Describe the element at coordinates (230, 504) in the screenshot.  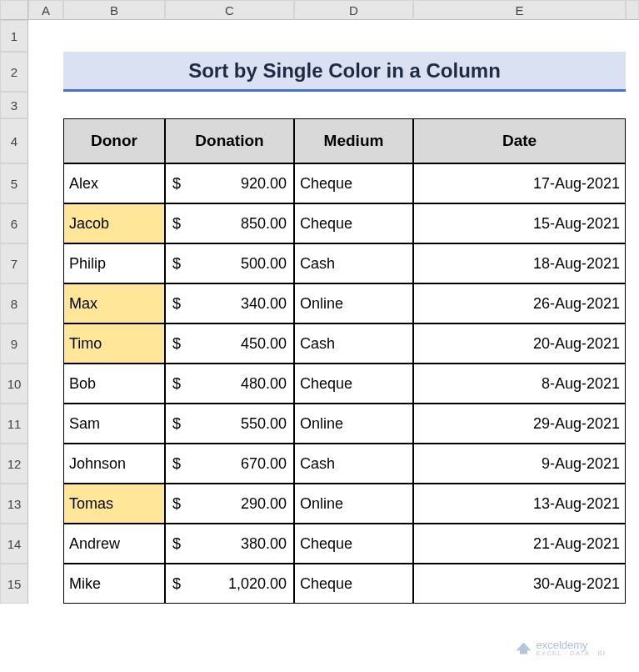
I see `cell-donation: $290.00` at that location.